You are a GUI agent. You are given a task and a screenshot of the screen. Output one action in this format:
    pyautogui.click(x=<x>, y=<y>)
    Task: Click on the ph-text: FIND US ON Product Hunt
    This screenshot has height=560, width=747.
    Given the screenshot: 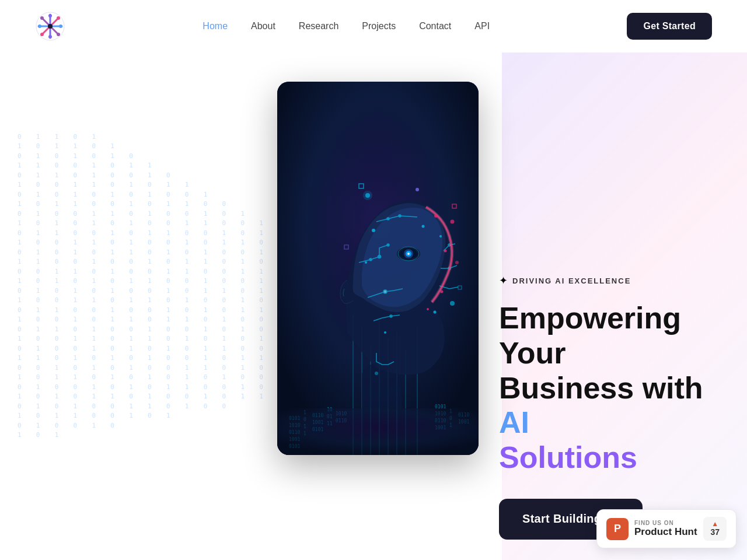 What is the action you would take?
    pyautogui.click(x=666, y=528)
    